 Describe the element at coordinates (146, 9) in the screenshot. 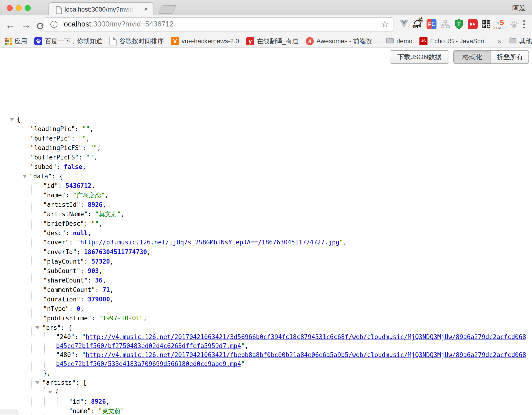

I see `tab-close-icon: ×` at that location.